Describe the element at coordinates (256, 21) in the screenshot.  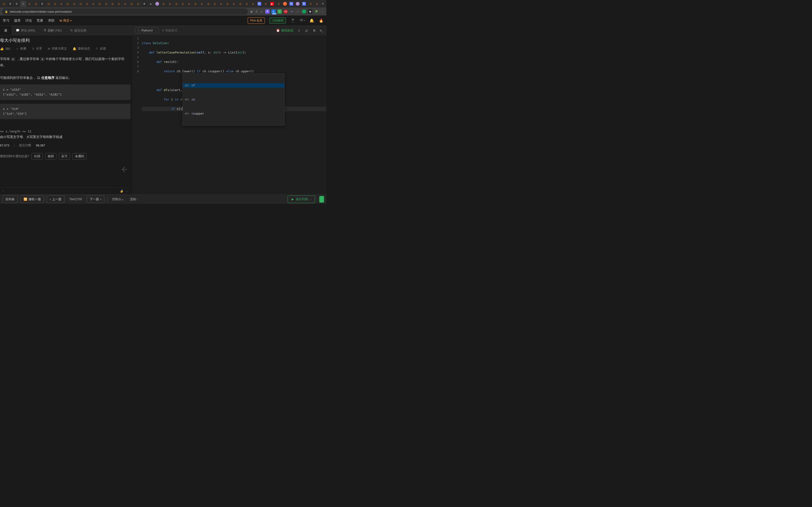
I see `plus-button: Plus 会员` at that location.